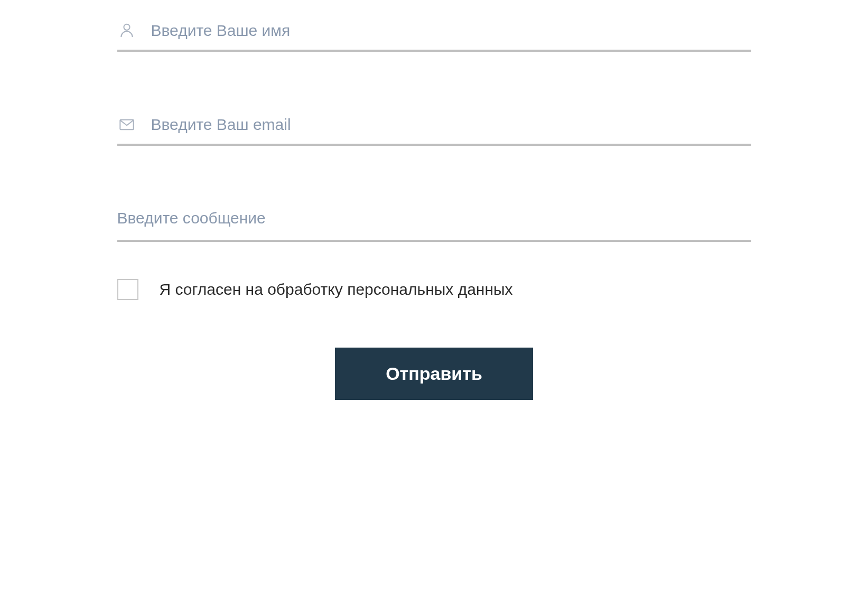 The height and width of the screenshot is (598, 868). I want to click on email-field-wrapper, so click(434, 130).